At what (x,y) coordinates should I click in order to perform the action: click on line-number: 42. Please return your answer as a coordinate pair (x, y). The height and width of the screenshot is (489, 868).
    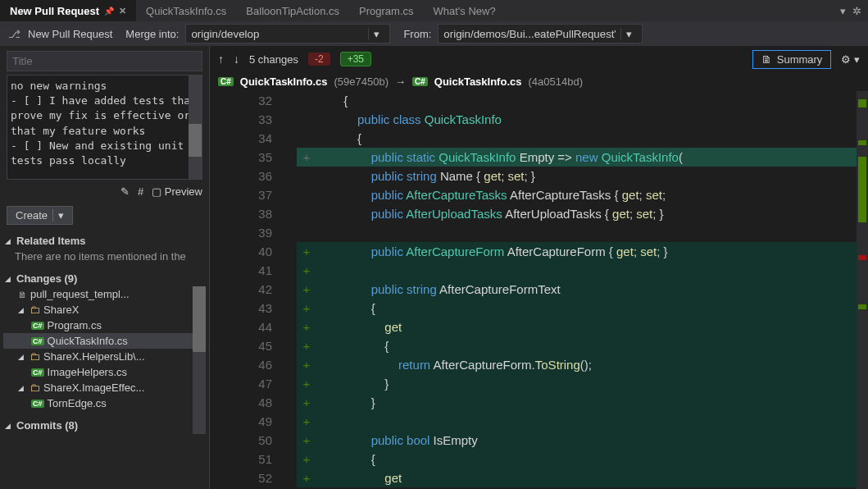
    Looking at the image, I should click on (253, 289).